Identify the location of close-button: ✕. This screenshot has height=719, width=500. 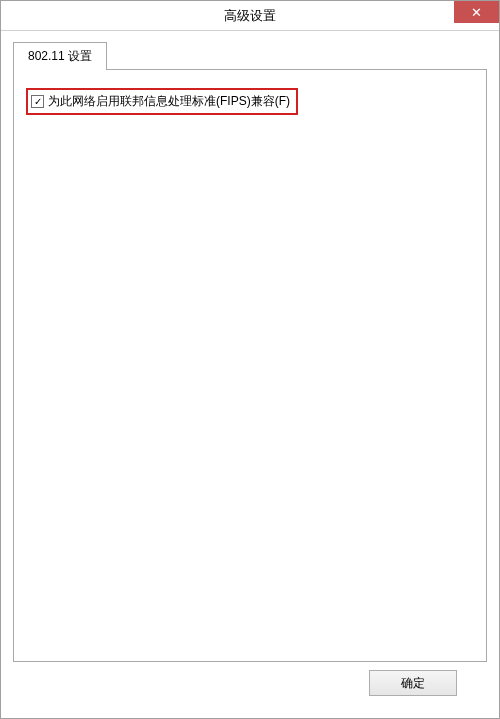
(476, 12).